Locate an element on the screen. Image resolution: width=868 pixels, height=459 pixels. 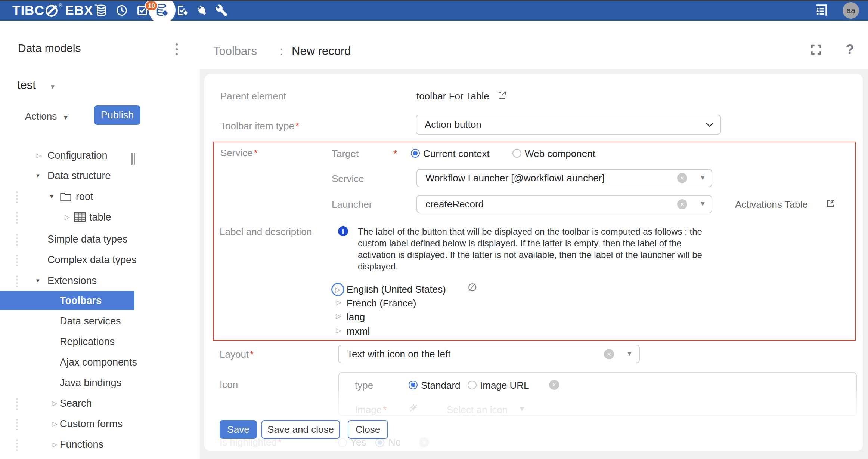
tree-item-label: Search is located at coordinates (76, 403).